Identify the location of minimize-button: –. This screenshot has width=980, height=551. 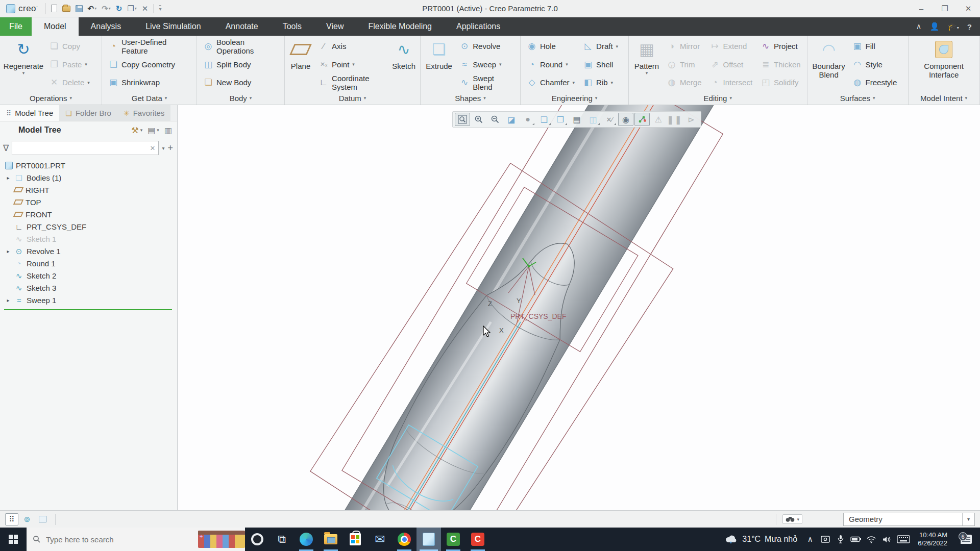
(921, 8).